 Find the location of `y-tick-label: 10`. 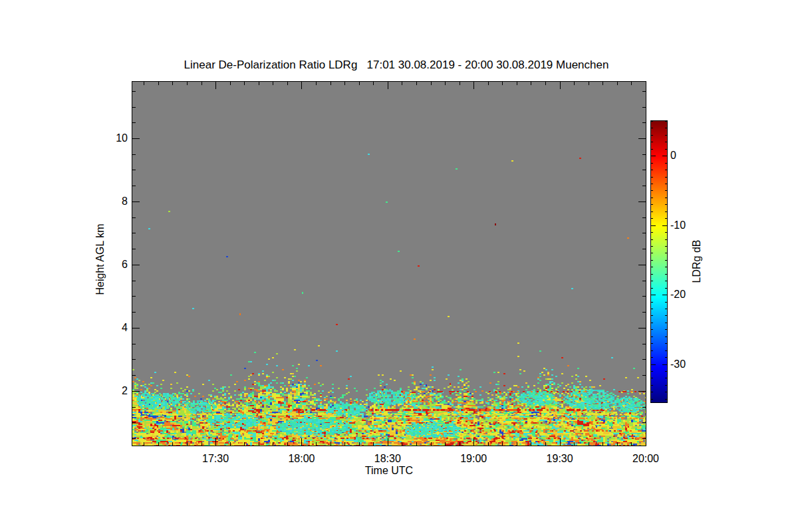

y-tick-label: 10 is located at coordinates (110, 138).